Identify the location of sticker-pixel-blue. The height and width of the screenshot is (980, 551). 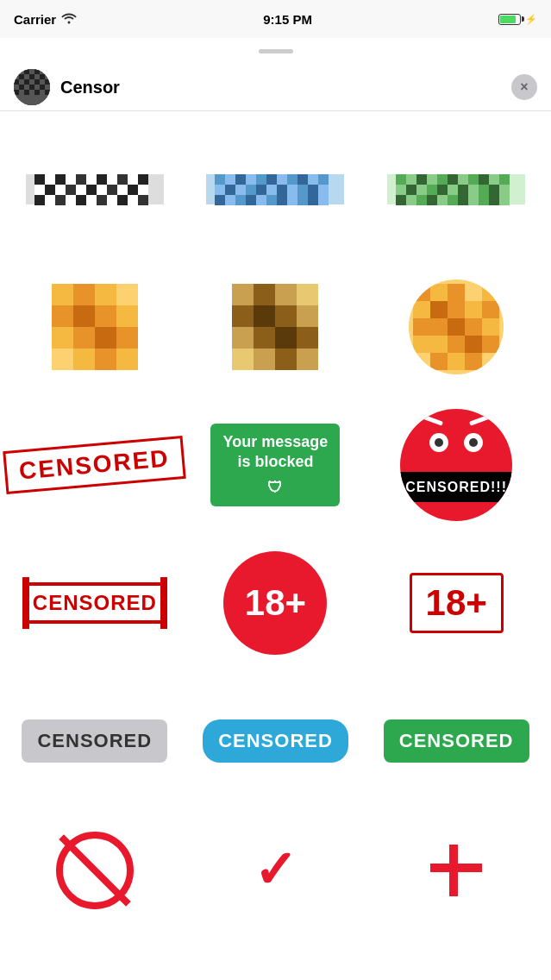
(276, 189).